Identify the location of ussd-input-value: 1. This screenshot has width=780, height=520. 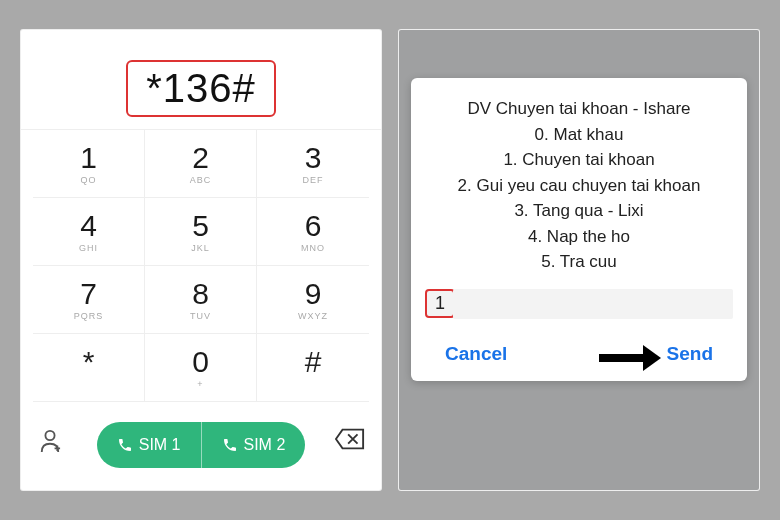
(440, 304).